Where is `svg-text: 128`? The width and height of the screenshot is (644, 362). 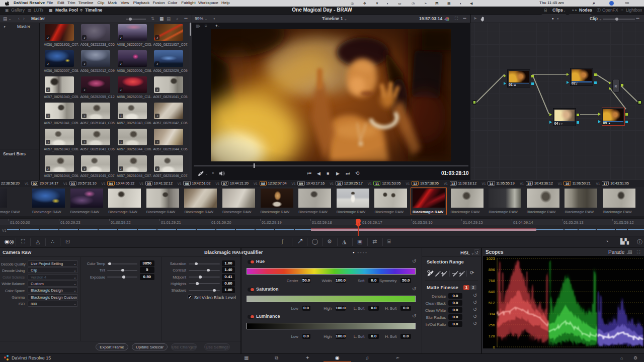 svg-text: 128 is located at coordinates (492, 336).